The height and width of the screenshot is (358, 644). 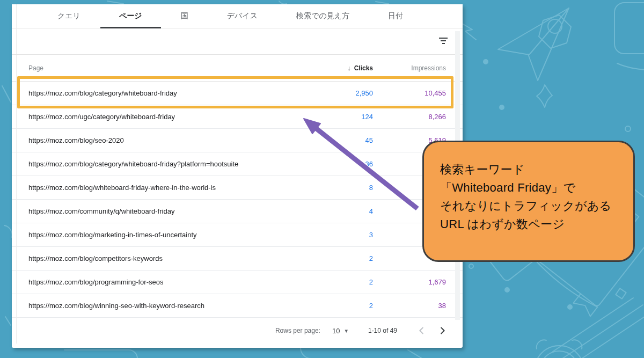 What do you see at coordinates (341, 235) in the screenshot?
I see `clicks-value: 3` at bounding box center [341, 235].